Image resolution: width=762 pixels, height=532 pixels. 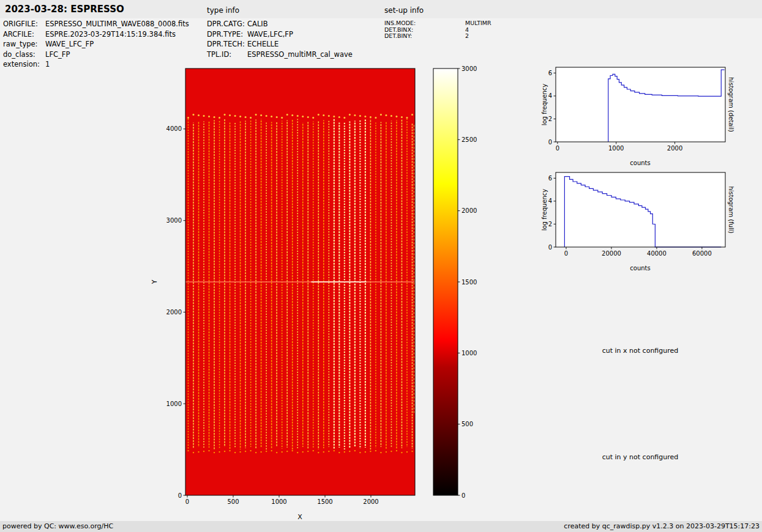 I want to click on svg-text: 4000, so click(x=174, y=128).